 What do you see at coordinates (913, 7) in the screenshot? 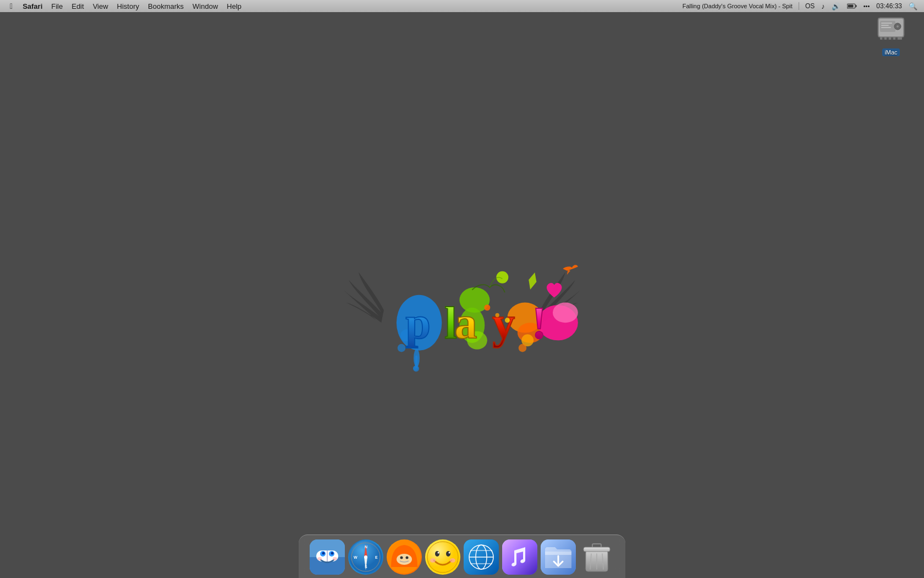
I see `search-icon: 🔍` at bounding box center [913, 7].